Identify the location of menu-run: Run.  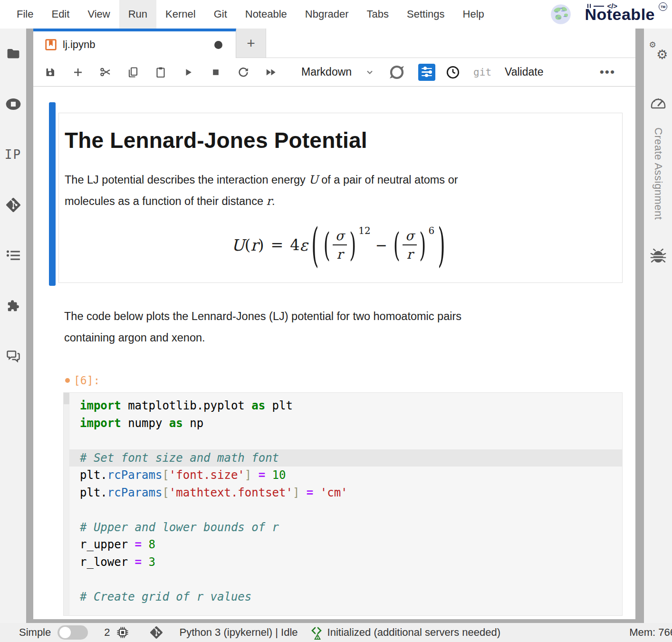
(138, 14).